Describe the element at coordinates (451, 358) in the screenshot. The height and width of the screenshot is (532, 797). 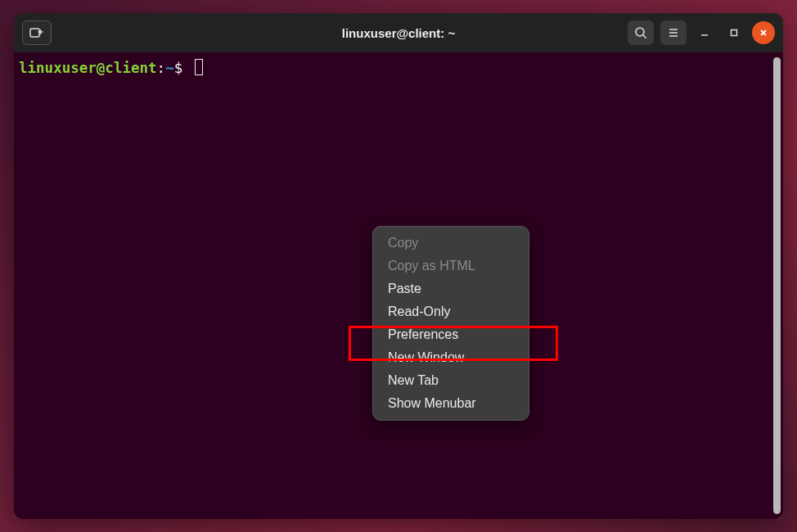
I see `menu-item-new-window: New Window` at that location.